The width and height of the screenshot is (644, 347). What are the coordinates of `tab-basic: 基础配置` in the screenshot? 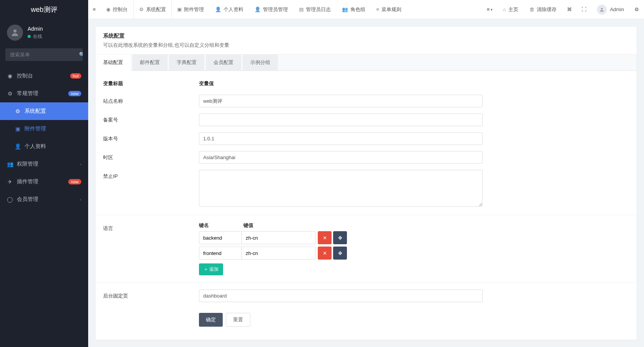 It's located at (113, 63).